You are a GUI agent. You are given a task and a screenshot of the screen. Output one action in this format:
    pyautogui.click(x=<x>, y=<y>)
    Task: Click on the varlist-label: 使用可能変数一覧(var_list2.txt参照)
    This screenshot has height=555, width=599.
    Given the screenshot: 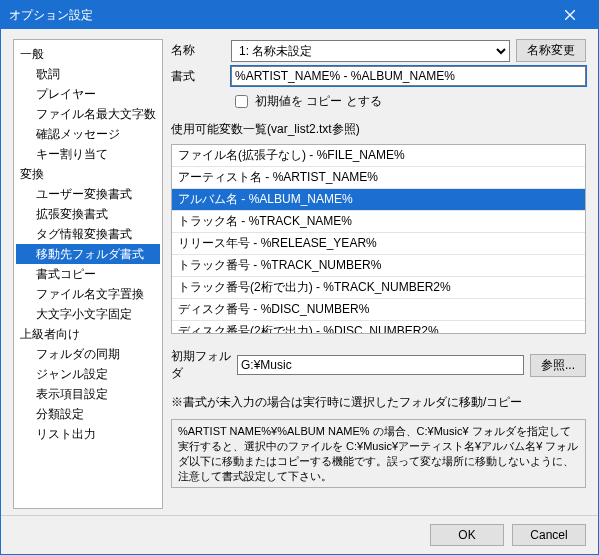 What is the action you would take?
    pyautogui.click(x=378, y=130)
    